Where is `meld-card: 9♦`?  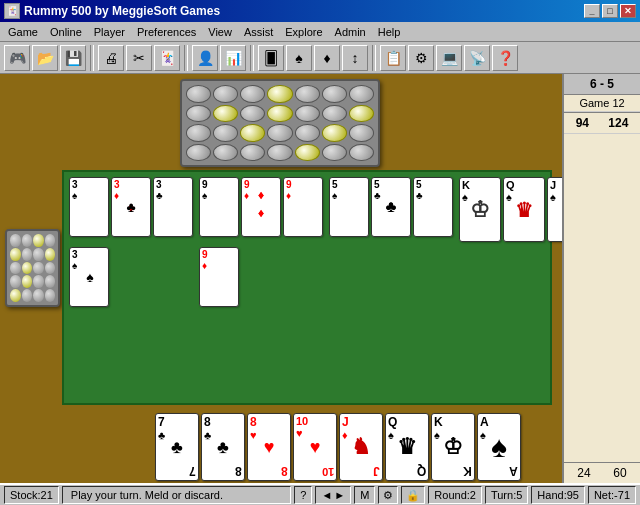 meld-card: 9♦ is located at coordinates (219, 277).